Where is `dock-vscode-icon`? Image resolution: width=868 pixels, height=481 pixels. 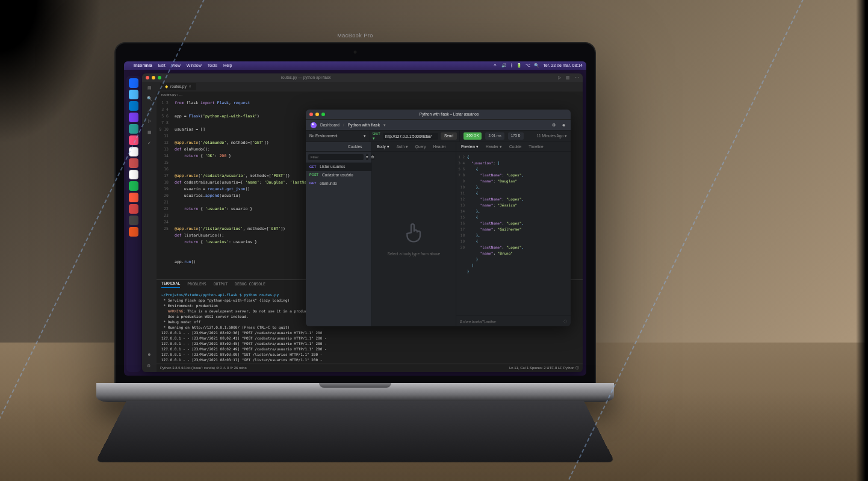 dock-vscode-icon is located at coordinates (134, 106).